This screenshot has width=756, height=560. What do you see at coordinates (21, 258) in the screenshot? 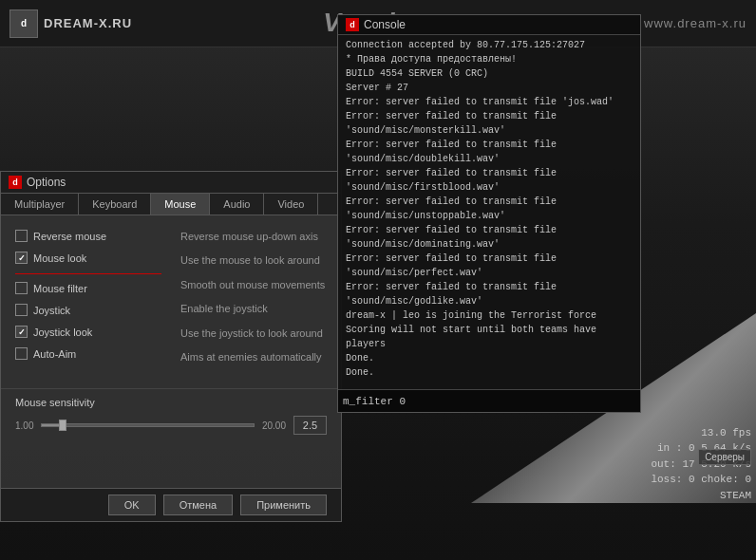
I see `checkbox-mouse-look` at bounding box center [21, 258].